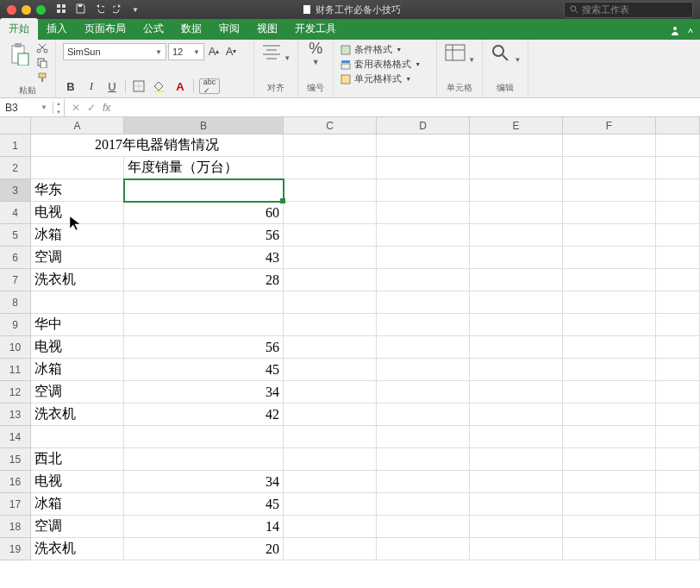 The height and width of the screenshot is (588, 700). I want to click on cell-e8, so click(516, 303).